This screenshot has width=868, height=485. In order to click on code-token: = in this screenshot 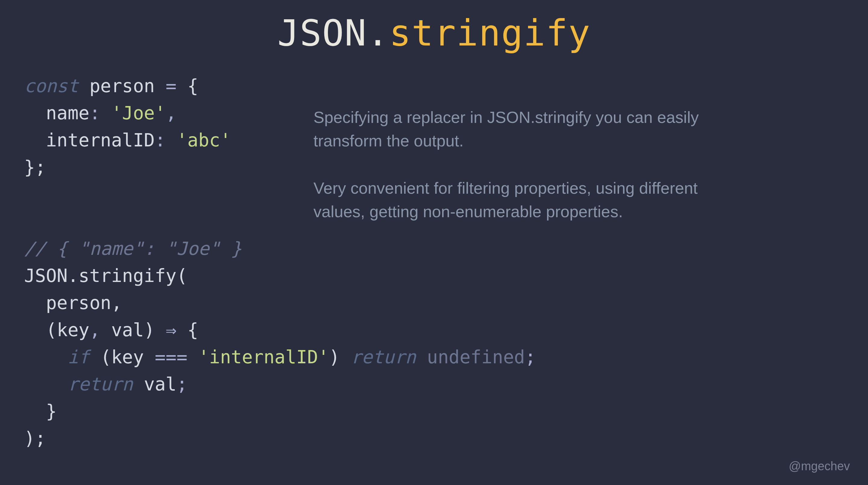, I will do `click(171, 86)`.